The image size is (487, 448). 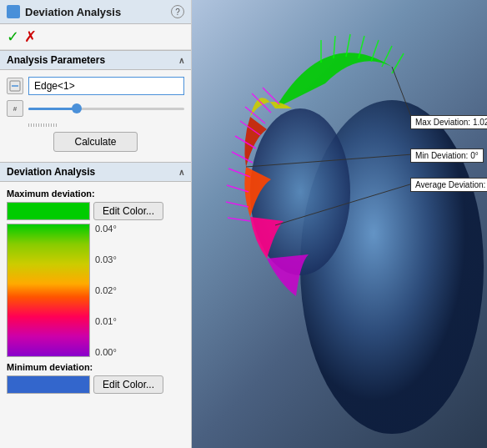 What do you see at coordinates (13, 12) in the screenshot?
I see `panel-icon` at bounding box center [13, 12].